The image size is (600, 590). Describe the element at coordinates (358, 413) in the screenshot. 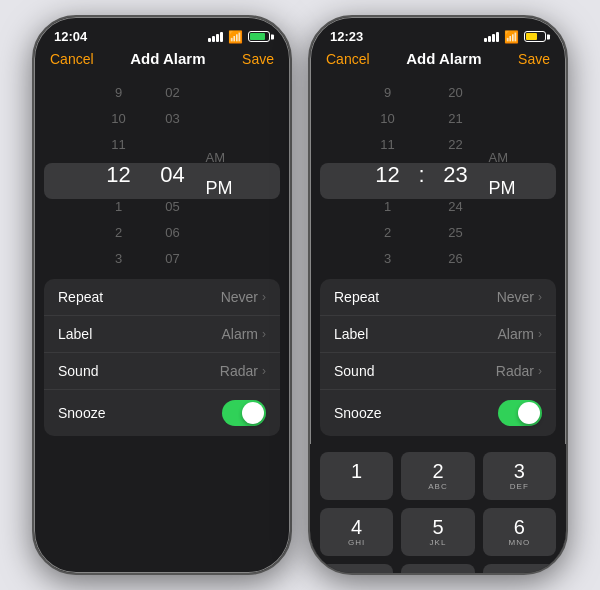

I see `snooze-label-right: Snooze` at that location.